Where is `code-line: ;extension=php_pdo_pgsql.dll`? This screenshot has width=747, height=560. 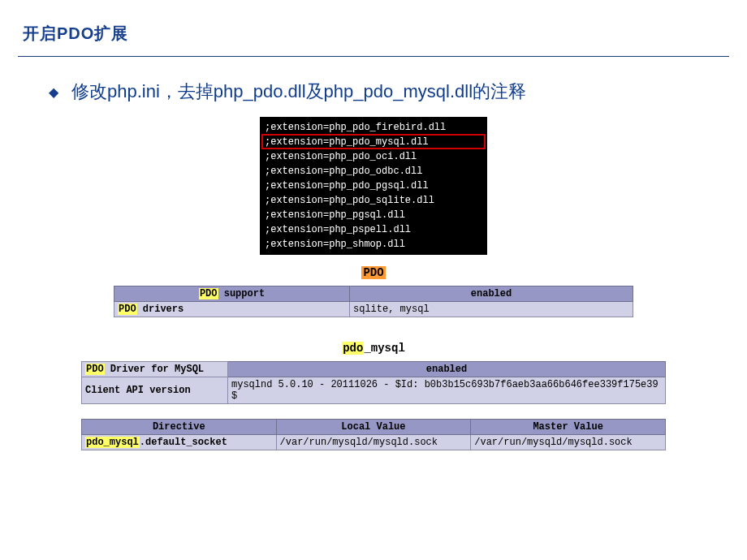
code-line: ;extension=php_pdo_pgsql.dll is located at coordinates (374, 186).